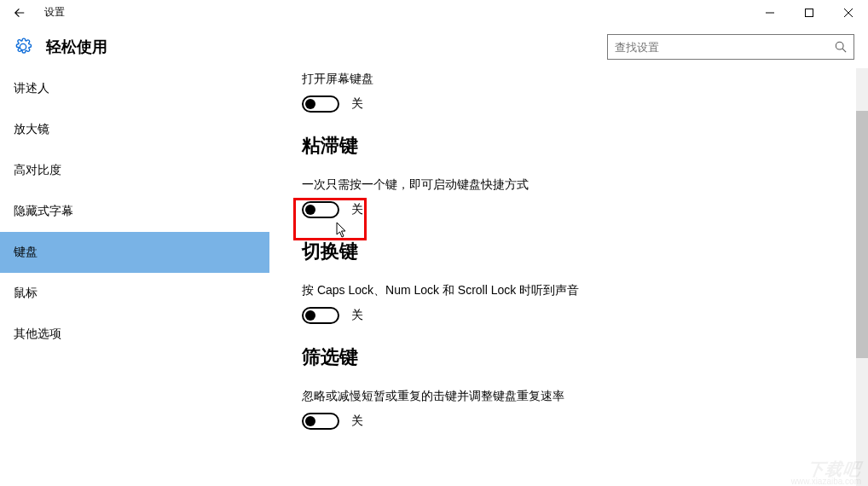  I want to click on sidebar-item-narrator: 讲述人, so click(135, 89).